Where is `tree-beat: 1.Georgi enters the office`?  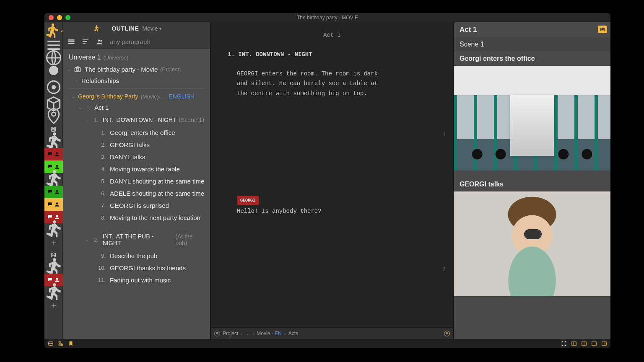 tree-beat: 1.Georgi enters the office is located at coordinates (137, 132).